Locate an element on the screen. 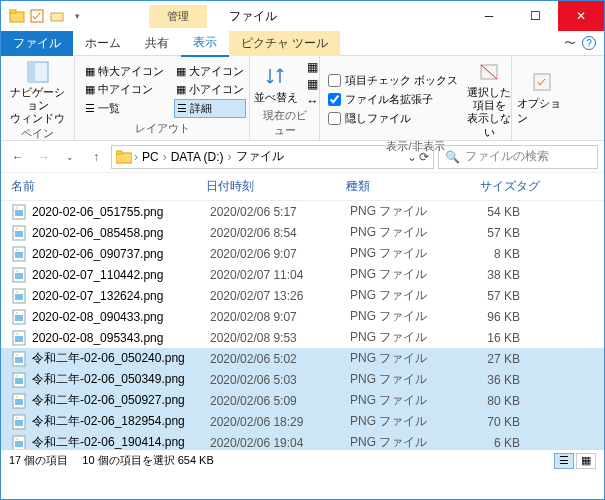  maximize-button: ☐ is located at coordinates (535, 16).